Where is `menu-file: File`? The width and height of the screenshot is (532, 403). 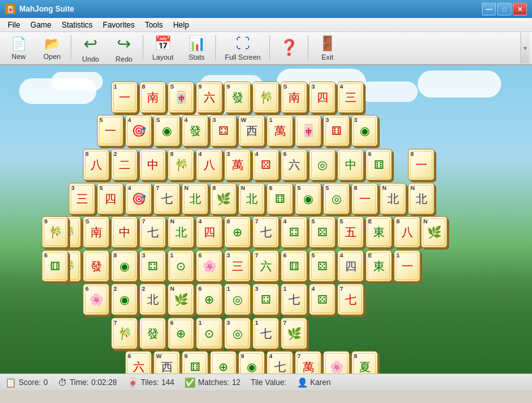
menu-file: File is located at coordinates (14, 25).